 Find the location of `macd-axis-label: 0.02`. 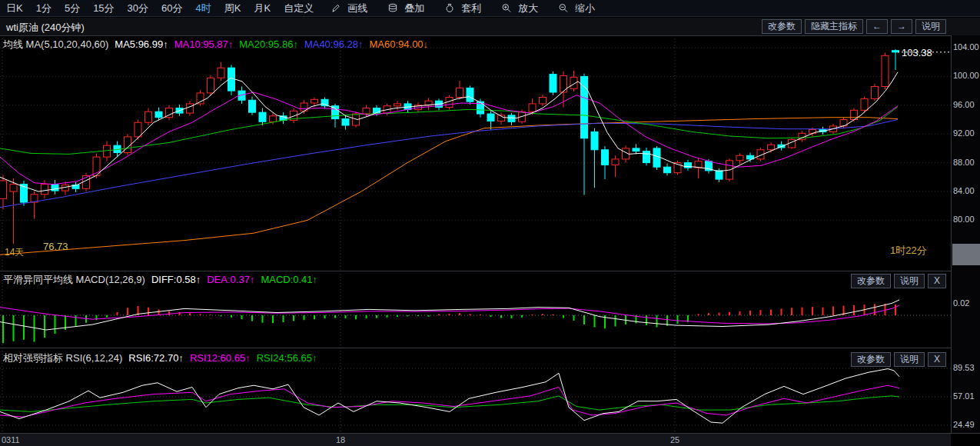

macd-axis-label: 0.02 is located at coordinates (961, 303).